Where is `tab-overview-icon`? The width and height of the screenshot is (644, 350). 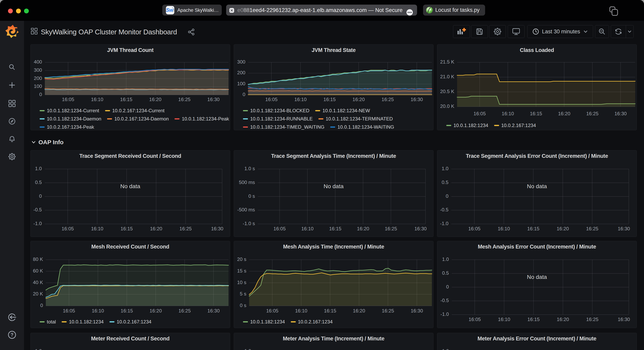 tab-overview-icon is located at coordinates (614, 11).